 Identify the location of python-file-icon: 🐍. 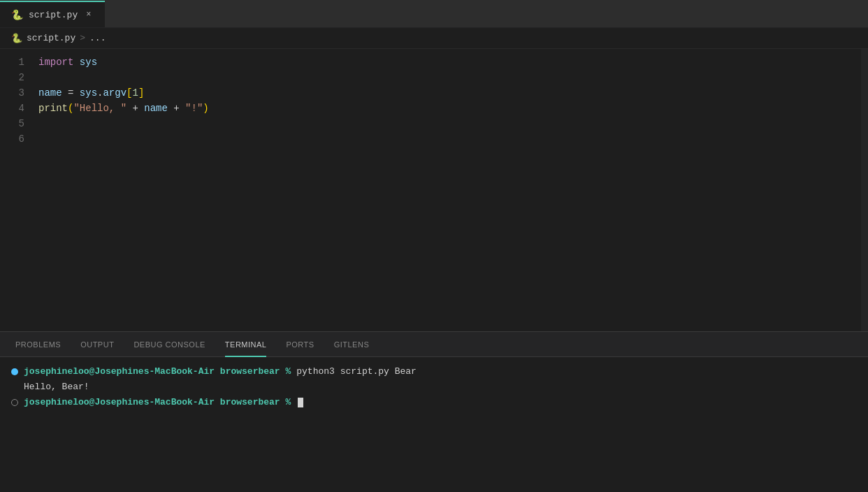
(17, 15).